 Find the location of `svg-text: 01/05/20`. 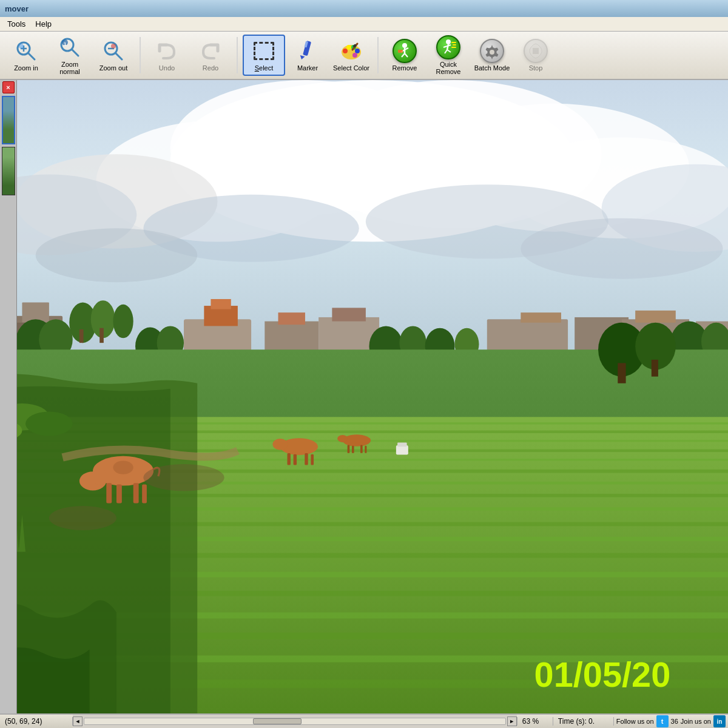

svg-text: 01/05/20 is located at coordinates (603, 675).